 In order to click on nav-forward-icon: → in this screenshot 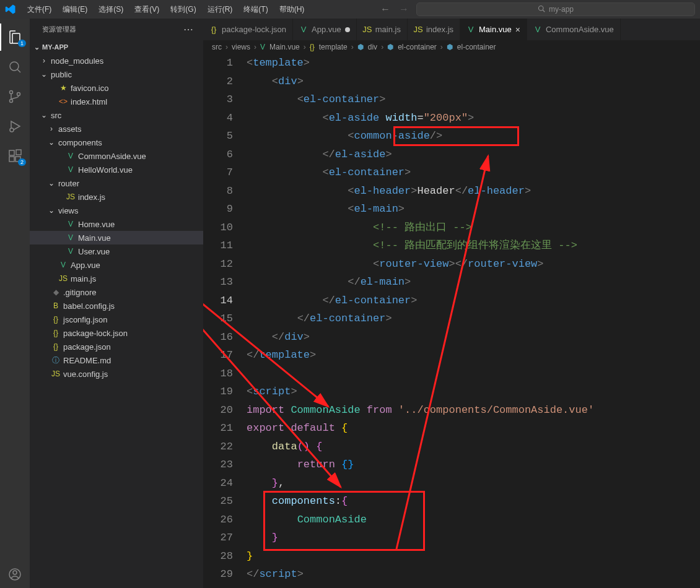, I will do `click(404, 9)`.